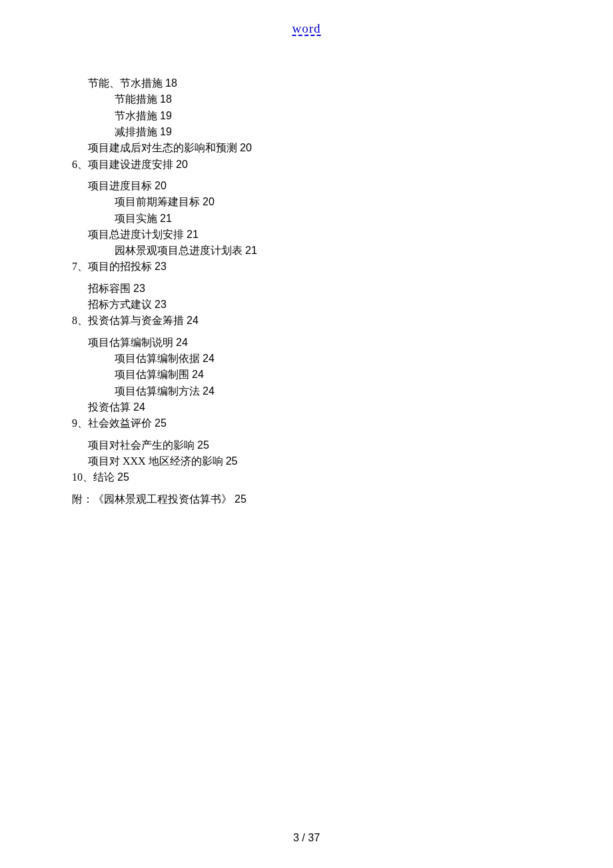 The width and height of the screenshot is (613, 868). What do you see at coordinates (314, 837) in the screenshot?
I see `page-total: 37` at bounding box center [314, 837].